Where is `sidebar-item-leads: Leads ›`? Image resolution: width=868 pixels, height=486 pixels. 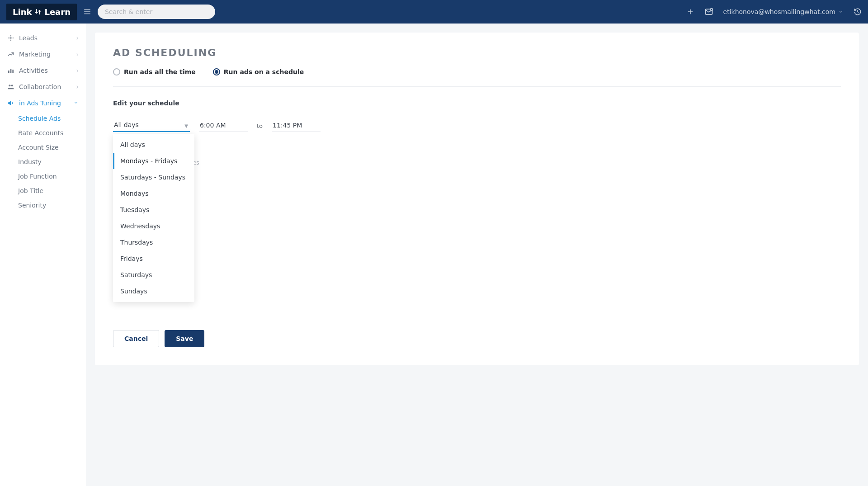
sidebar-item-leads: Leads › is located at coordinates (43, 38).